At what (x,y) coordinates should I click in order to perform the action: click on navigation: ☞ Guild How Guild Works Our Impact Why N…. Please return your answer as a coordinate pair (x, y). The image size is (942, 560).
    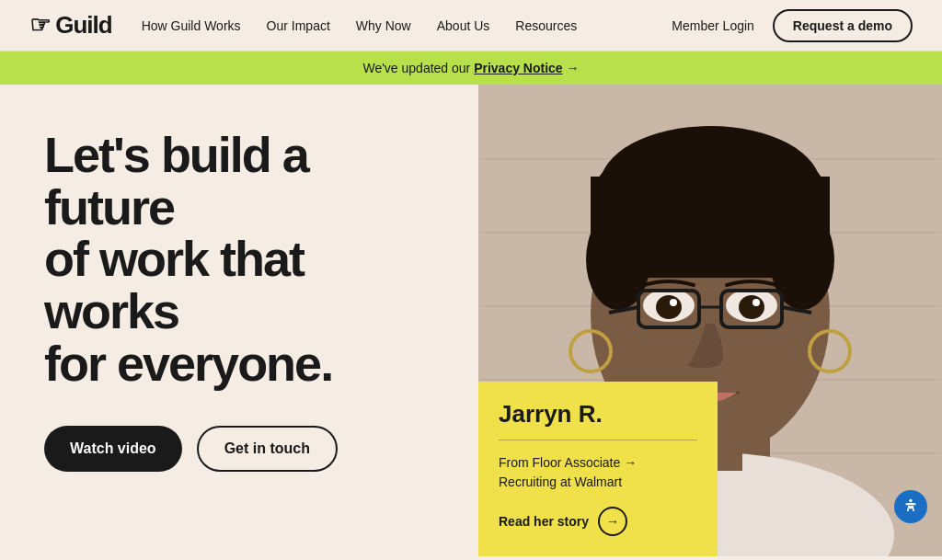
    Looking at the image, I should click on (471, 26).